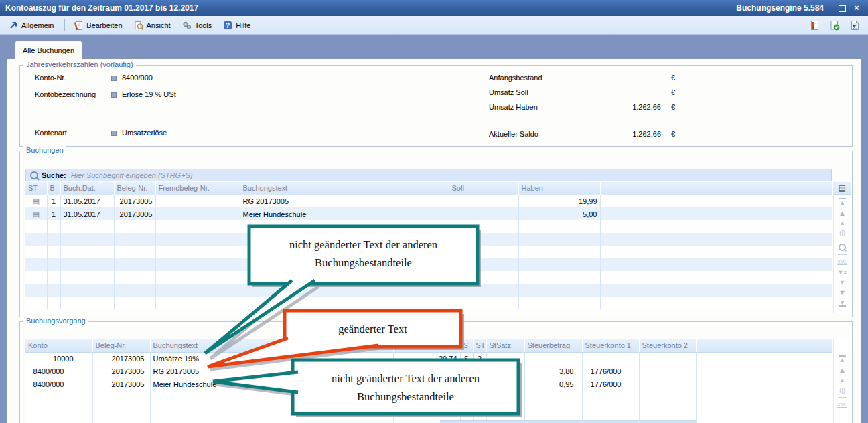 Image resolution: width=868 pixels, height=423 pixels. What do you see at coordinates (857, 8) in the screenshot?
I see `close-window-icon: ×` at bounding box center [857, 8].